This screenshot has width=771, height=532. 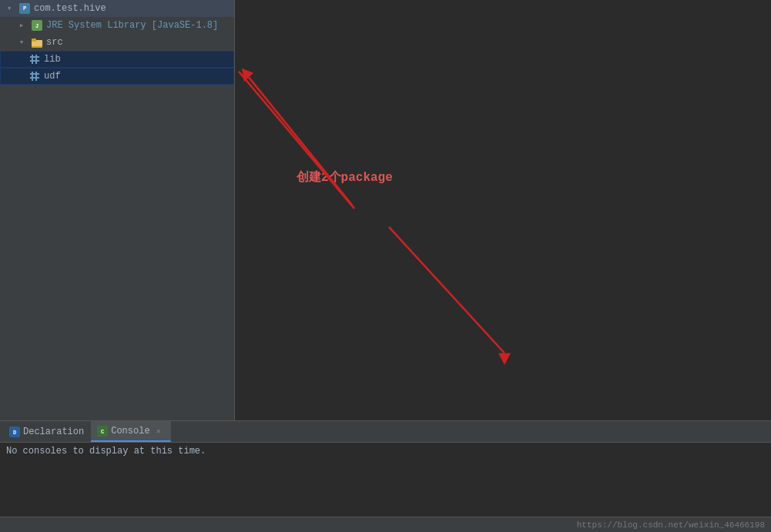 What do you see at coordinates (37, 25) in the screenshot?
I see `jre-icon: J` at bounding box center [37, 25].